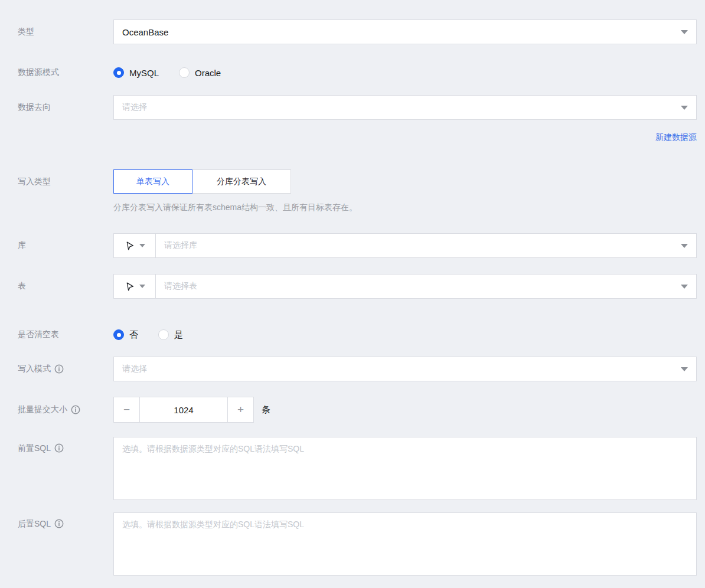 The image size is (705, 588). Describe the element at coordinates (167, 73) in the screenshot. I see `datasource-mode-radio-group: MySQL Oracle` at that location.